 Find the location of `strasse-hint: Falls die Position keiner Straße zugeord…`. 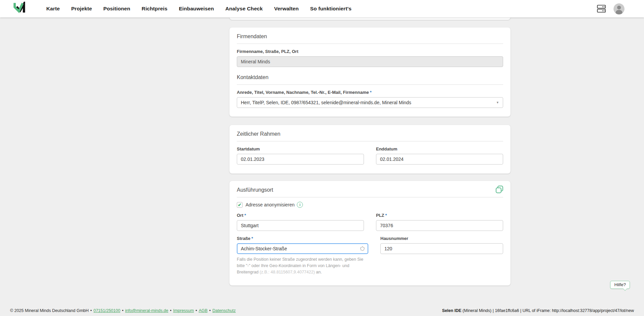

strasse-hint: Falls die Position keiner Straße zugeord… is located at coordinates (303, 266).